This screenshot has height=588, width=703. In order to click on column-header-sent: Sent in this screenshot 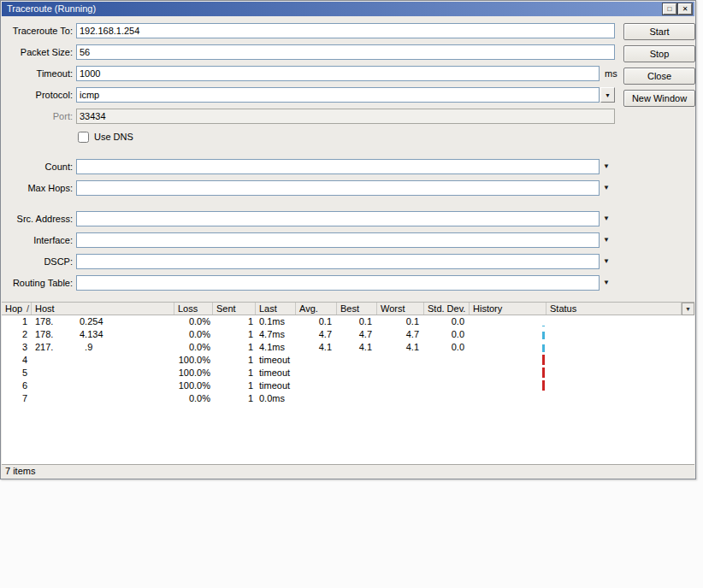, I will do `click(234, 309)`.